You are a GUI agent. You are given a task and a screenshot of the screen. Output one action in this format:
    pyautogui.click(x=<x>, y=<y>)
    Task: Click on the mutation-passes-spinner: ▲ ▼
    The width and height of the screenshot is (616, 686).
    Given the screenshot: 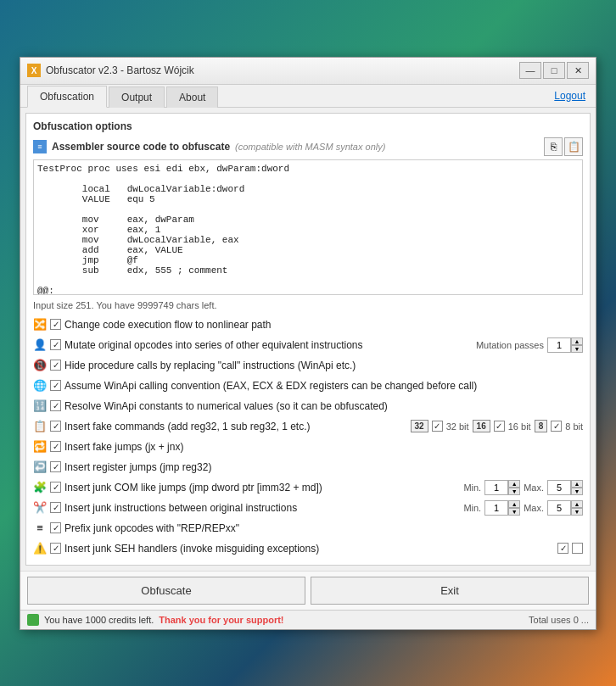 What is the action you would take?
    pyautogui.click(x=577, y=345)
    